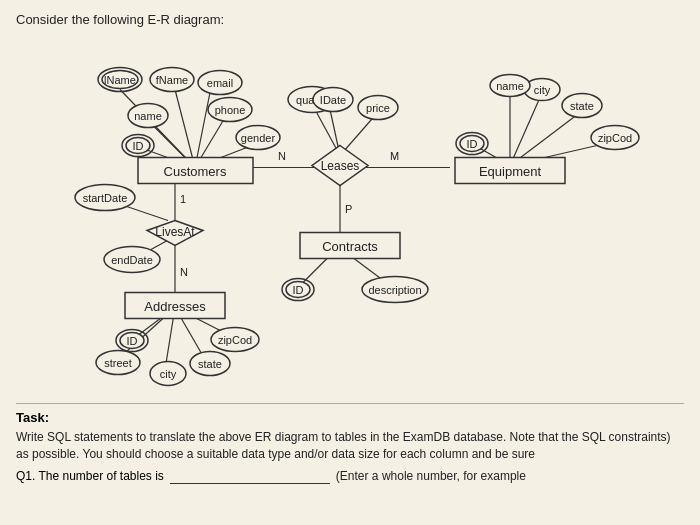 The height and width of the screenshot is (525, 700). What do you see at coordinates (350, 418) in the screenshot?
I see `task-title: Task:` at bounding box center [350, 418].